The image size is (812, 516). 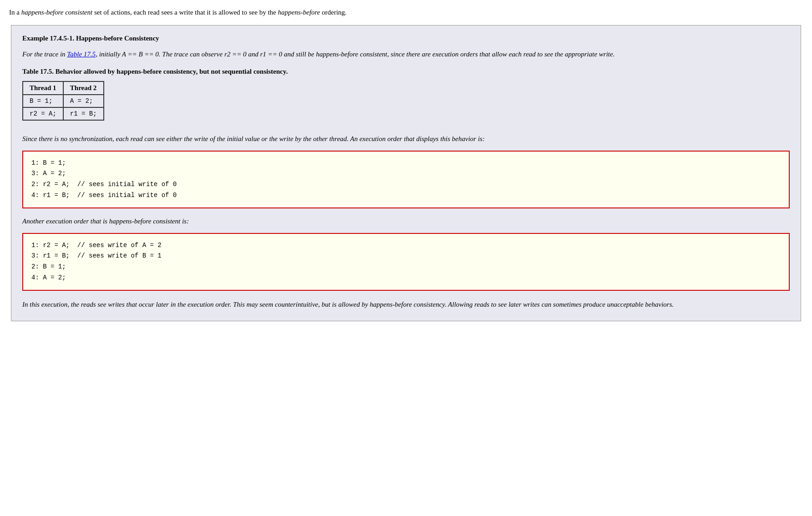 What do you see at coordinates (63, 101) in the screenshot?
I see `thread-table: Thread 1 Thread 2 B = 1; A = 2; r2 = A; …` at bounding box center [63, 101].